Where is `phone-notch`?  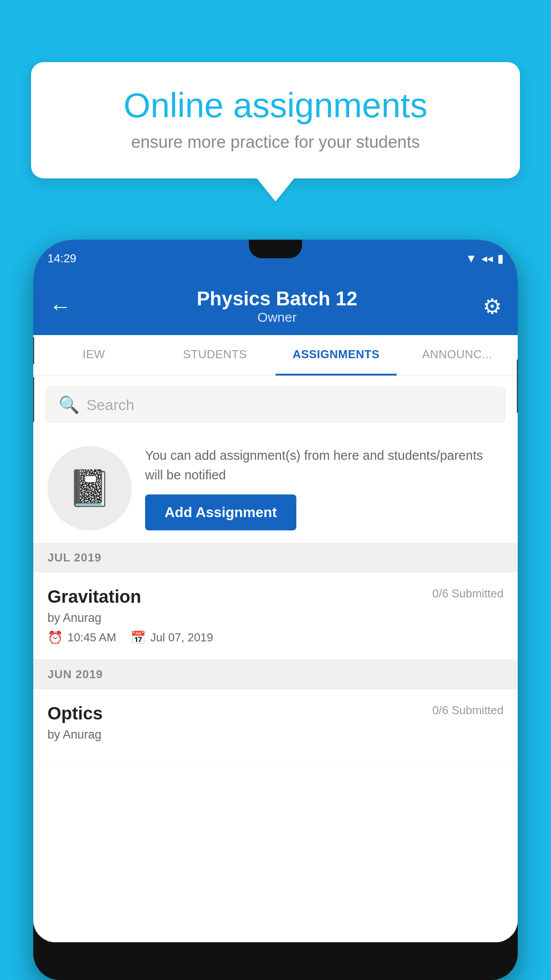
phone-notch is located at coordinates (276, 249).